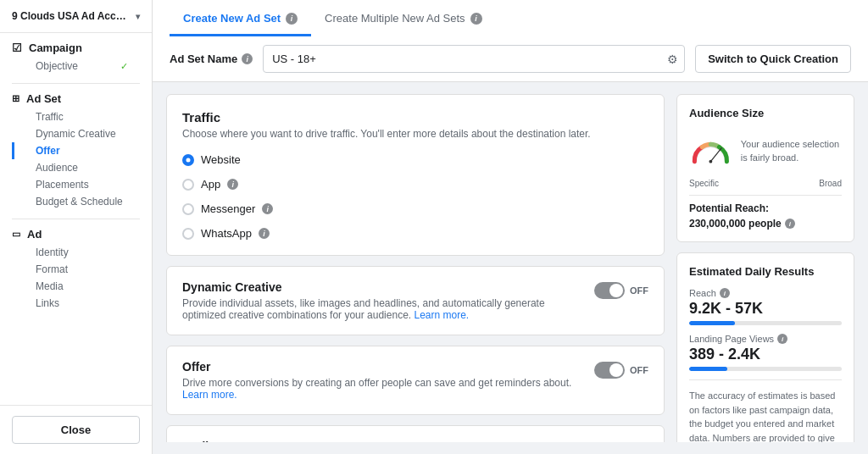 This screenshot has width=868, height=454. What do you see at coordinates (210, 395) in the screenshot?
I see `offer-learn-more: Learn more.` at bounding box center [210, 395].